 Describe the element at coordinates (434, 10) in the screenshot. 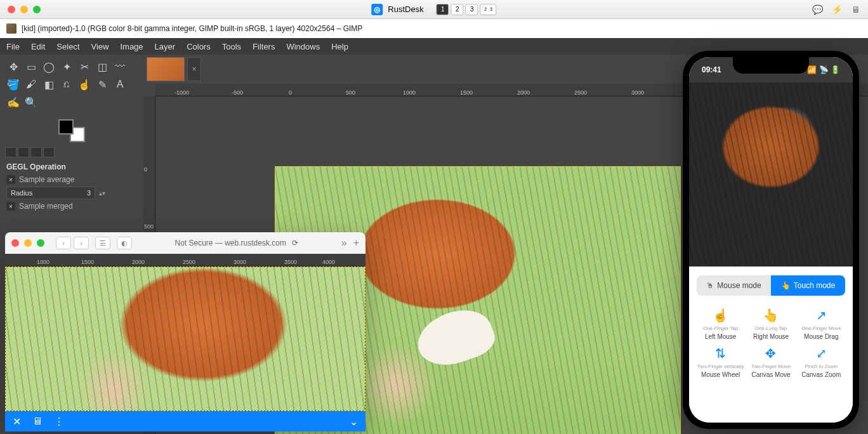

I see `mac-top-strip: ◎ RustDesk 1 2 3 23 💬 ⚡ 🖥` at that location.